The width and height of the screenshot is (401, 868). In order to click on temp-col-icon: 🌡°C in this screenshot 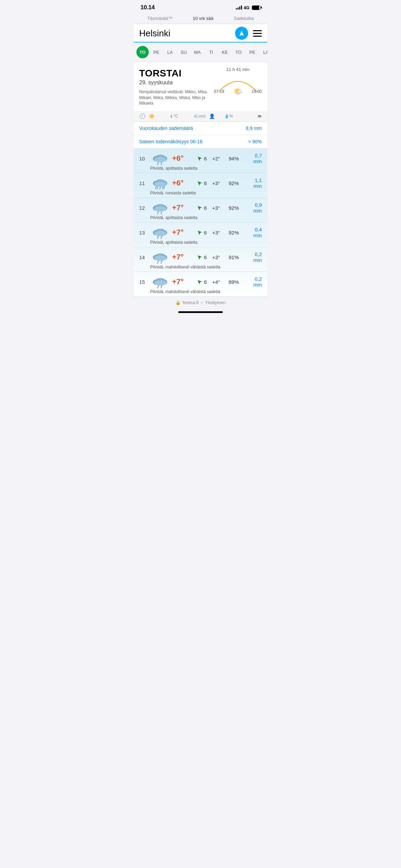, I will do `click(182, 116)`.